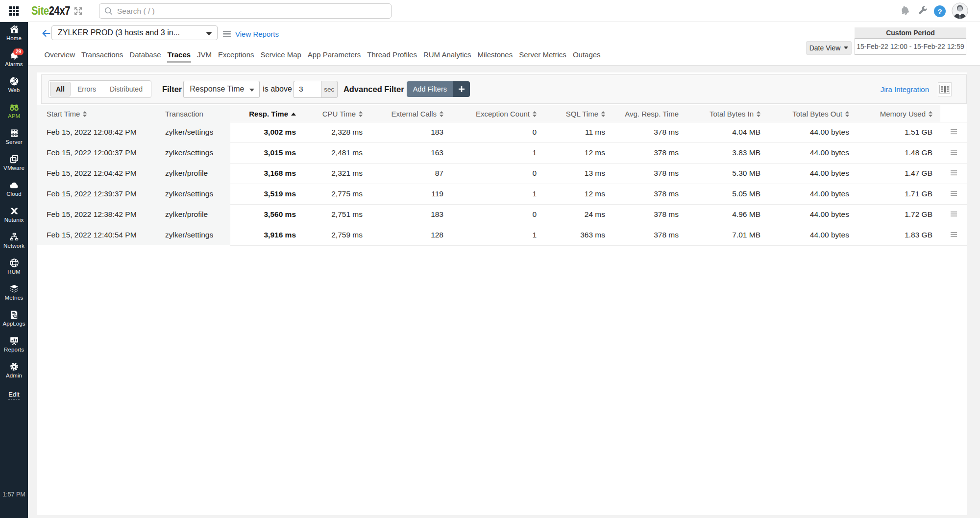  What do you see at coordinates (945, 89) in the screenshot?
I see `column-selector-icon` at bounding box center [945, 89].